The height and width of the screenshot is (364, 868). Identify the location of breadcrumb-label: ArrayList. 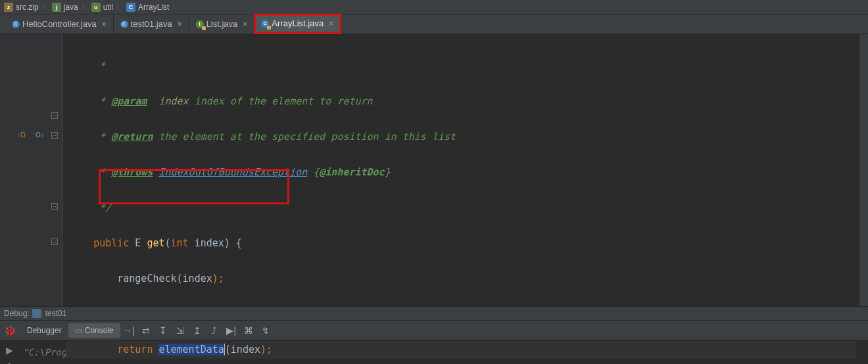
(154, 7).